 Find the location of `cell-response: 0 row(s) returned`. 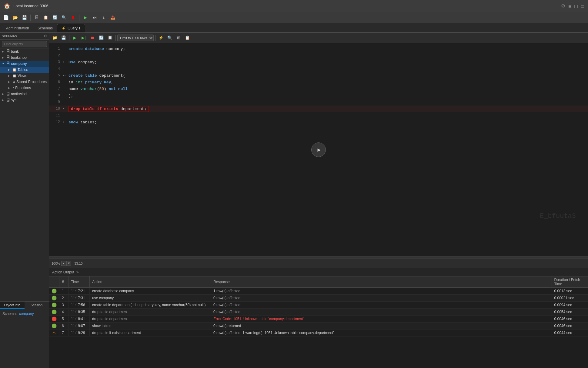

cell-response: 0 row(s) returned is located at coordinates (381, 326).